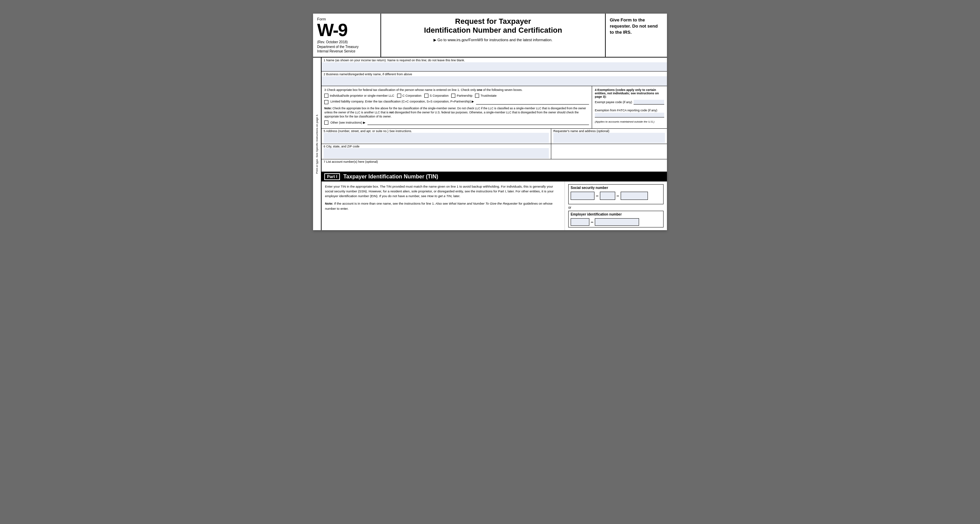 The width and height of the screenshot is (980, 524). What do you see at coordinates (493, 40) in the screenshot?
I see `form-goto: ▶ Go to www.irs.gov/FormW9 for instructi…` at bounding box center [493, 40].